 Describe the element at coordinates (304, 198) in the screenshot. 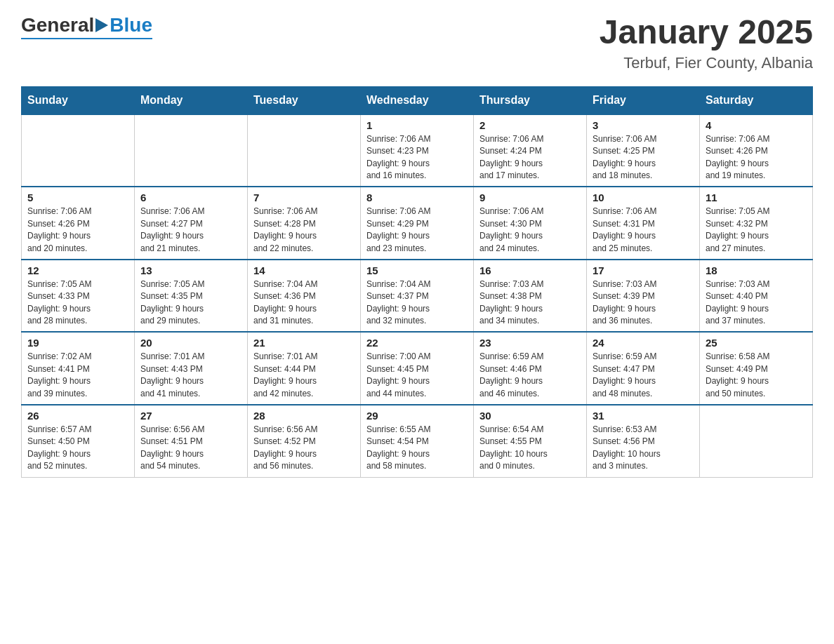

I see `day-number: 7` at that location.